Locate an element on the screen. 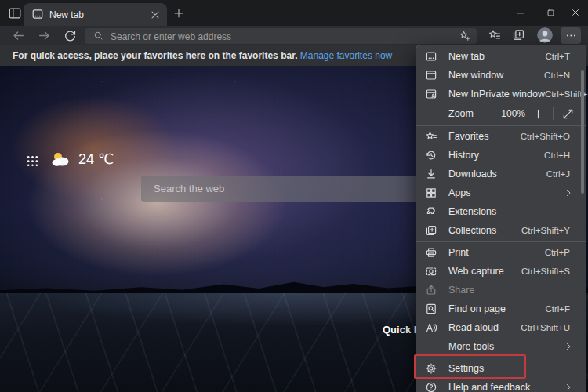  menu-item-shortcut: Ctrl+T is located at coordinates (557, 56).